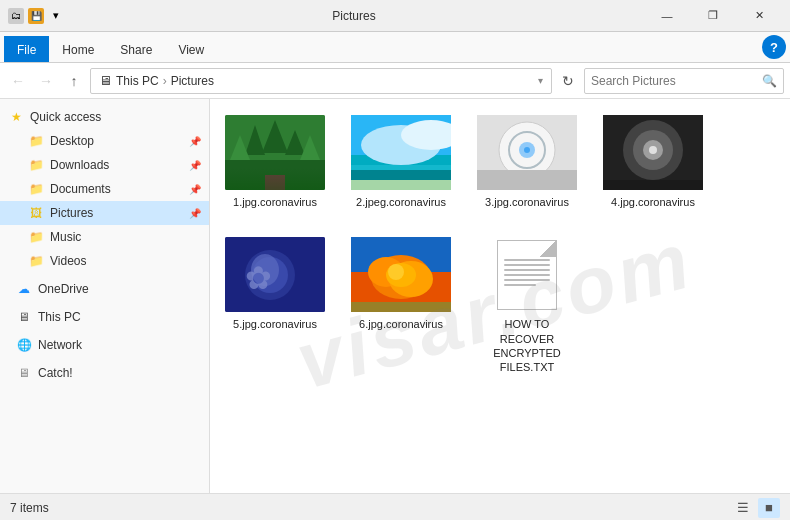 This screenshot has height=520, width=790. Describe the element at coordinates (16, 117) in the screenshot. I see `quick-access-icon: ★` at that location.